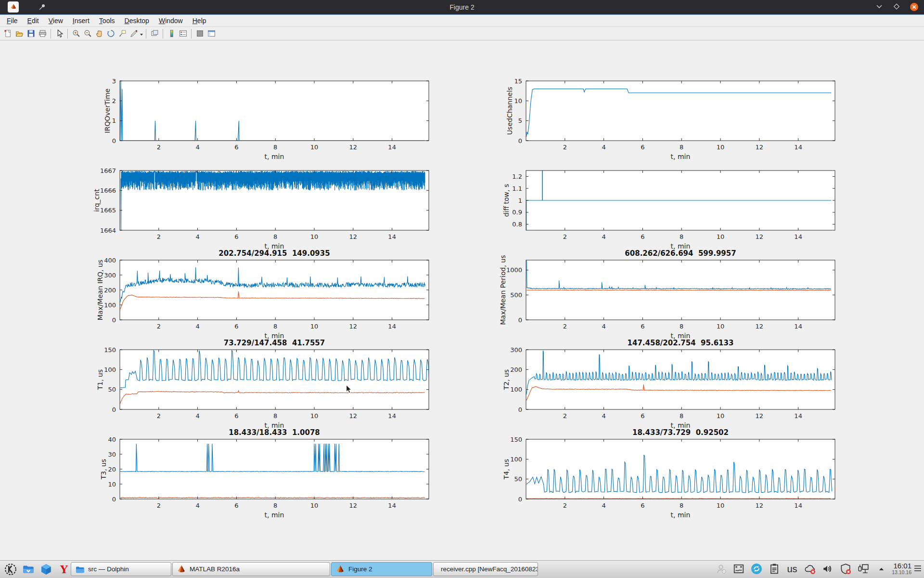 The width and height of the screenshot is (924, 578). What do you see at coordinates (667, 294) in the screenshot?
I see `subplot-max-mean-period: 246810121405001000608.262/626.694 599.99…` at bounding box center [667, 294].